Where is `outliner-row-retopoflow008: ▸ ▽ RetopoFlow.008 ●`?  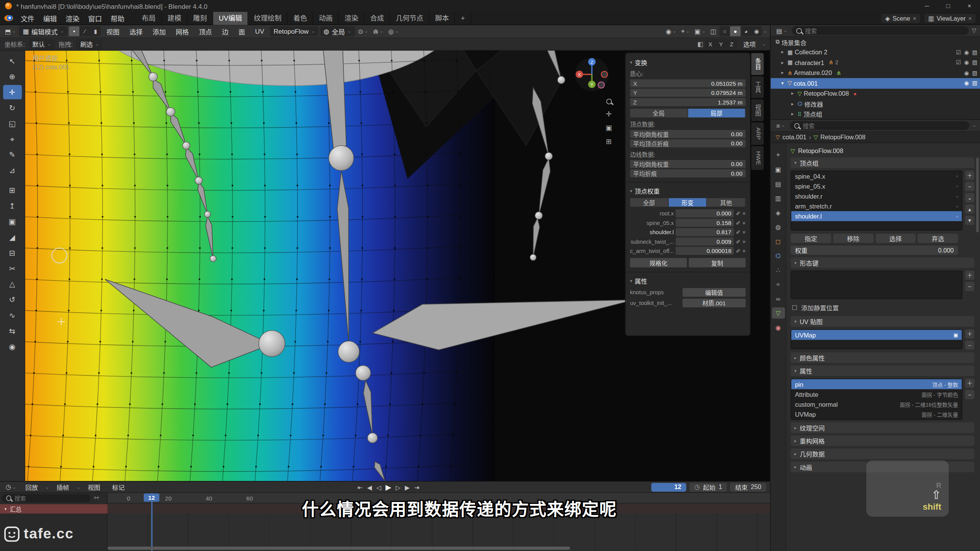
outliner-row-retopoflow008: ▸ ▽ RetopoFlow.008 ● is located at coordinates (875, 93).